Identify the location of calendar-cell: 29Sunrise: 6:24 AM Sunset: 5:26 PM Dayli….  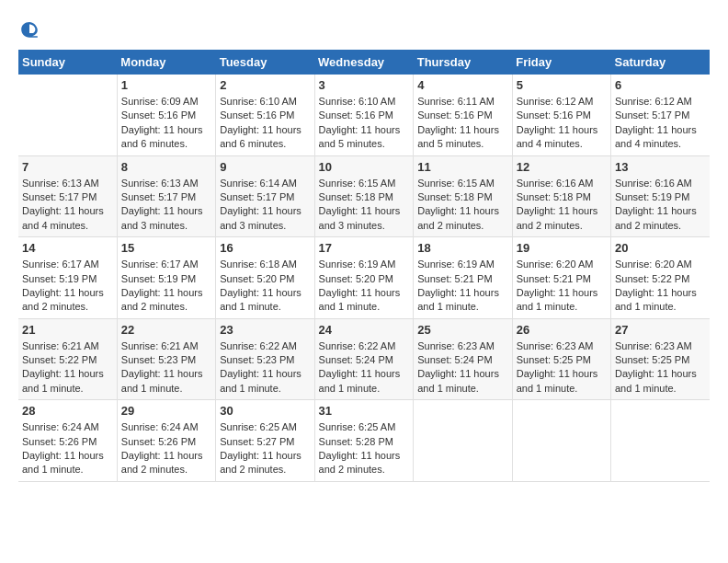
(165, 442).